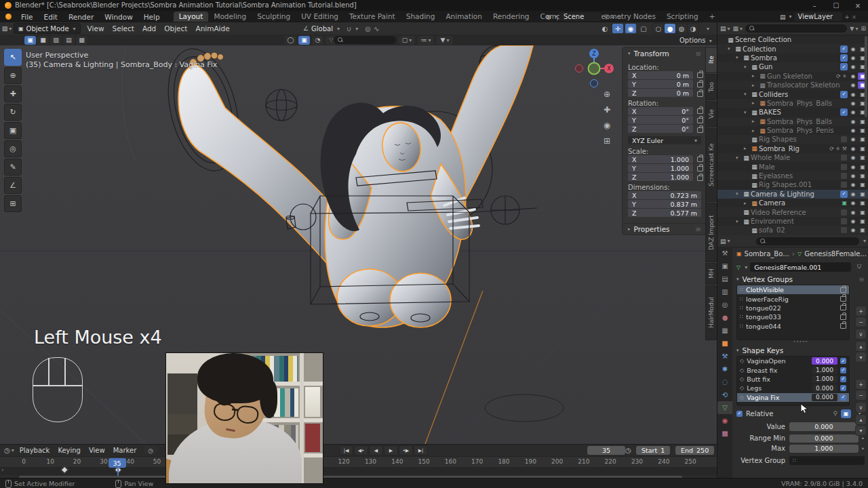 This screenshot has width=868, height=488. Describe the element at coordinates (824, 427) in the screenshot. I see `value-slider: 0.000` at that location.